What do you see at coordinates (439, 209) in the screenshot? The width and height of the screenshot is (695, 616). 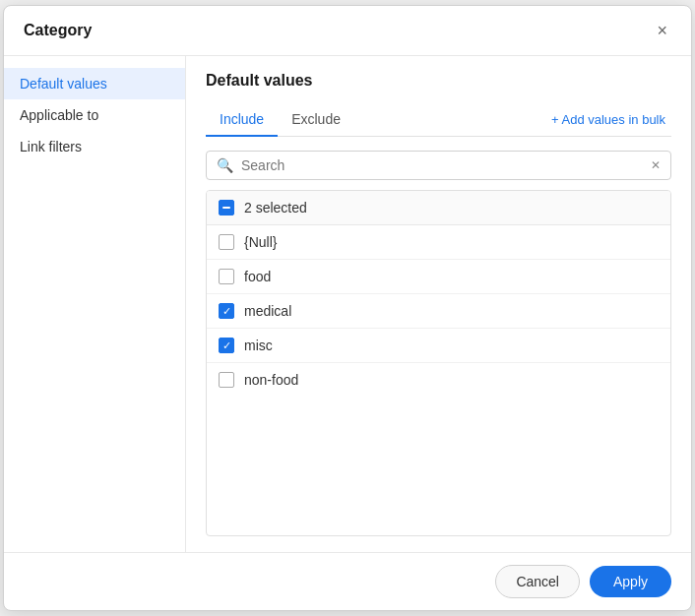 I see `list-select-all-row: 2 selected` at bounding box center [439, 209].